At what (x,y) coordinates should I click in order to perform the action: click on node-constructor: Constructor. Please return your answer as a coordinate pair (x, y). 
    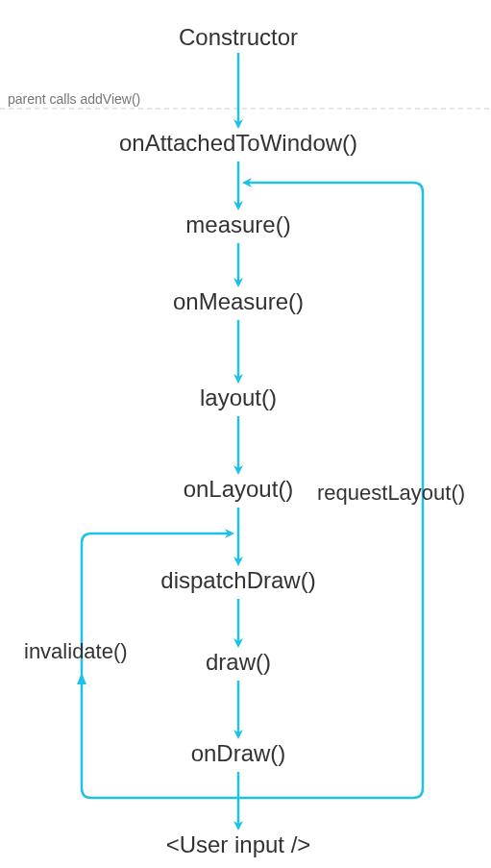
    Looking at the image, I should click on (238, 37).